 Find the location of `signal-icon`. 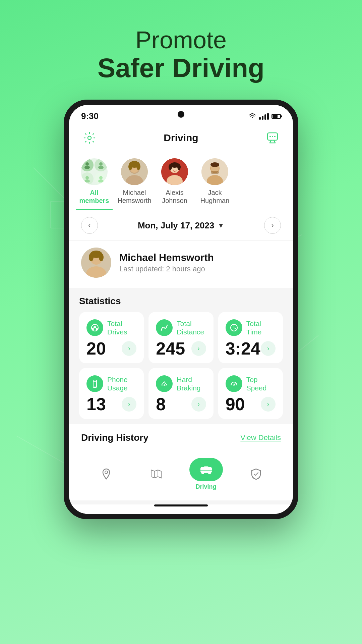

signal-icon is located at coordinates (264, 116).